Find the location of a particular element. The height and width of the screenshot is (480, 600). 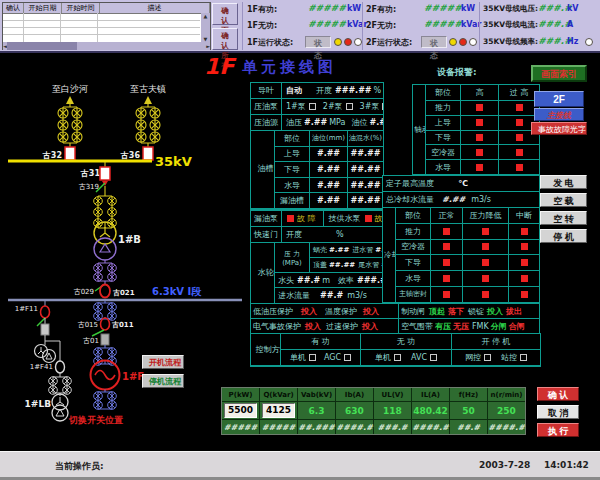

ul-value: 118 is located at coordinates (392, 410).